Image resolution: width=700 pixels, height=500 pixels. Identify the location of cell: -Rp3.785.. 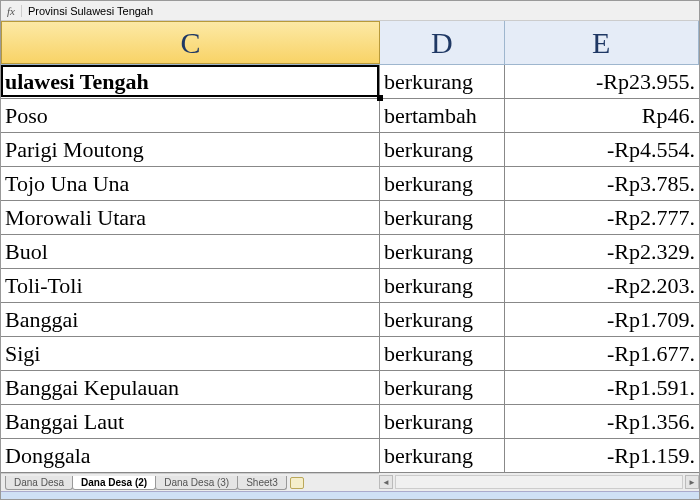
(602, 184).